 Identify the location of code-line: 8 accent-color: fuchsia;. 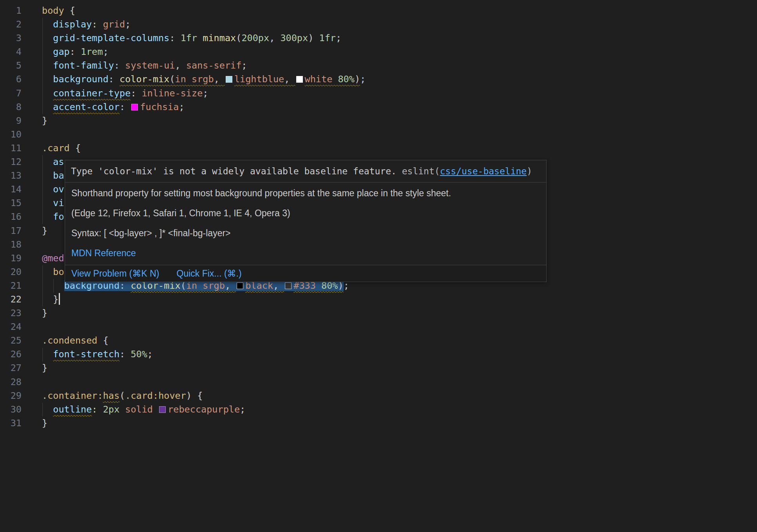
(378, 107).